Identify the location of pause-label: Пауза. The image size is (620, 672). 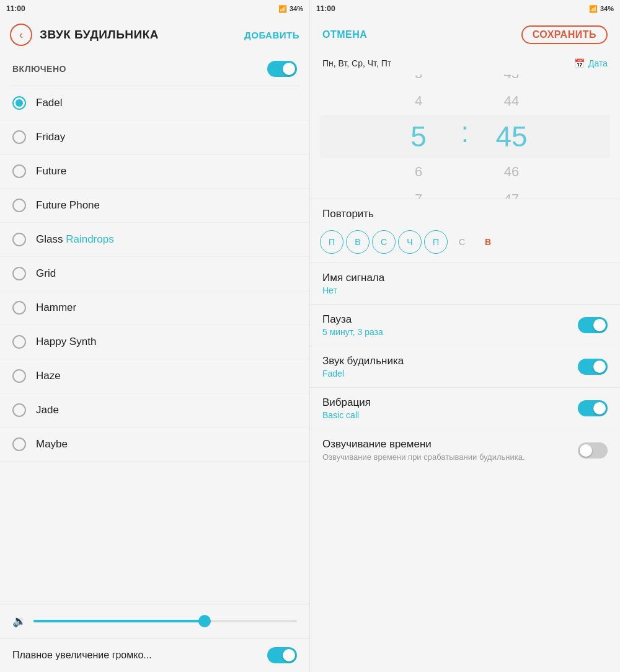
(353, 320).